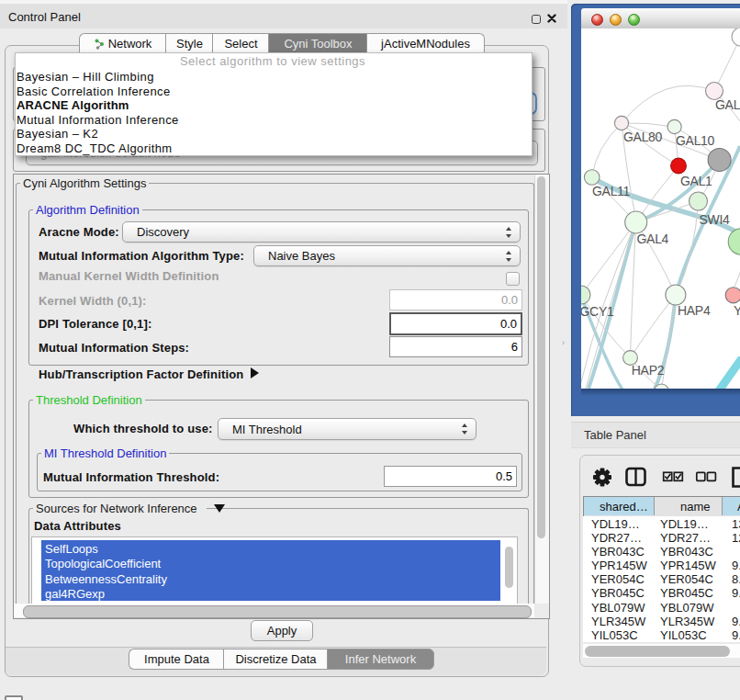  What do you see at coordinates (648, 370) in the screenshot?
I see `svg-text: HAP2` at bounding box center [648, 370].